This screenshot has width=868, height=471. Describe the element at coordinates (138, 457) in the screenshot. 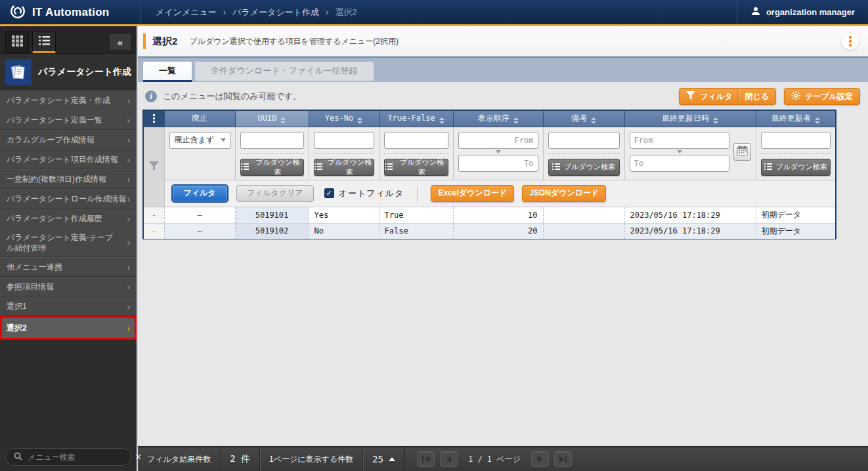

I see `clear-search-icon` at that location.